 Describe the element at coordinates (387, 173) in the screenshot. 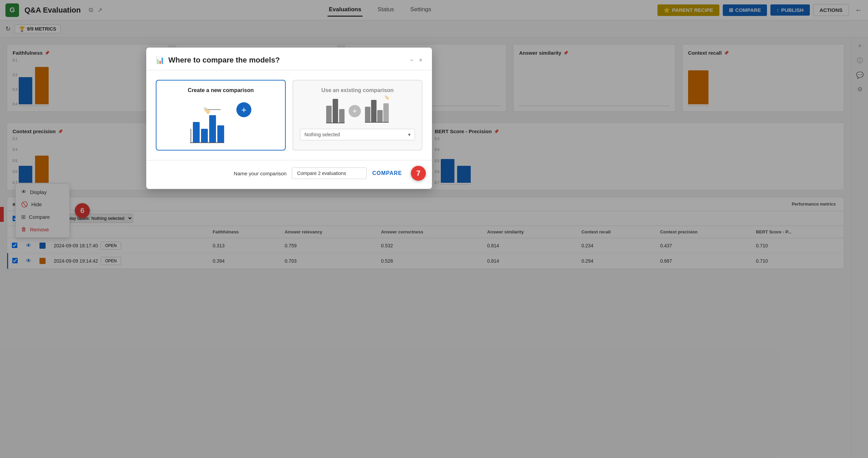

I see `modal-compare-button: COMPARE` at that location.